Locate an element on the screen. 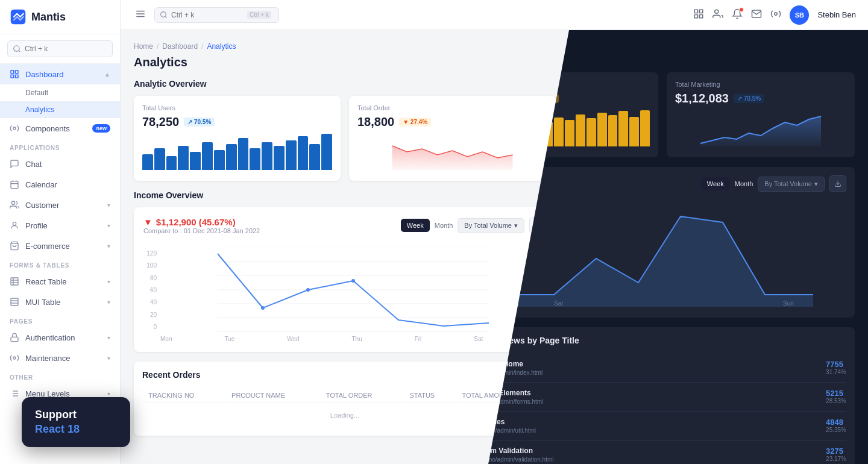 The height and width of the screenshot is (464, 868). menu-toggle-button is located at coordinates (140, 14).